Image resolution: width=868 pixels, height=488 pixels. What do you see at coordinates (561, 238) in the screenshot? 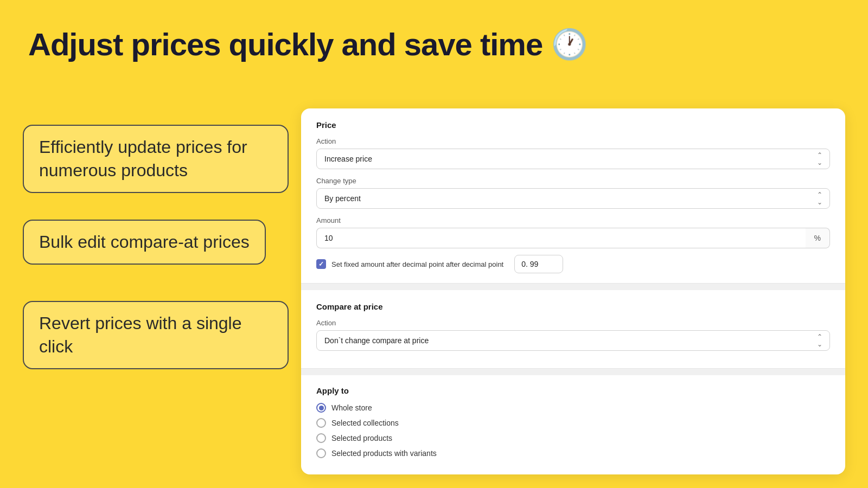
I see `amount-input` at bounding box center [561, 238].